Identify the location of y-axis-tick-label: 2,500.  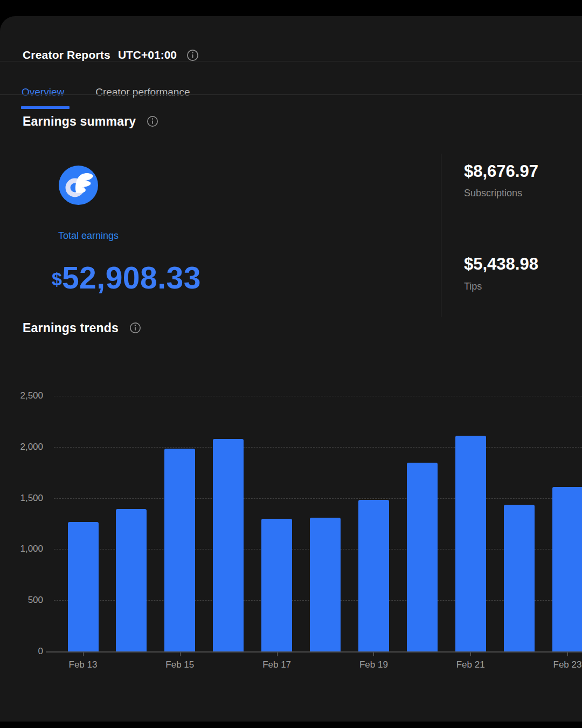
(22, 396).